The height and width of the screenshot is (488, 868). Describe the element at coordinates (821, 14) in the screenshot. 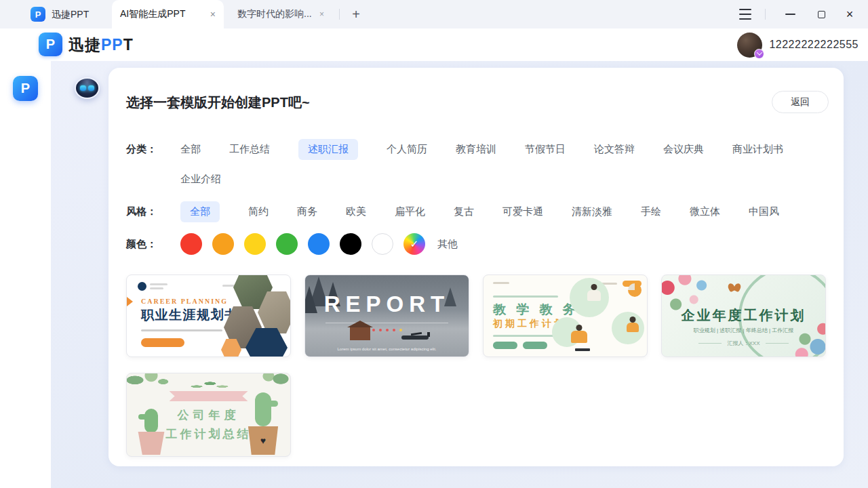

I see `maximize-button` at that location.